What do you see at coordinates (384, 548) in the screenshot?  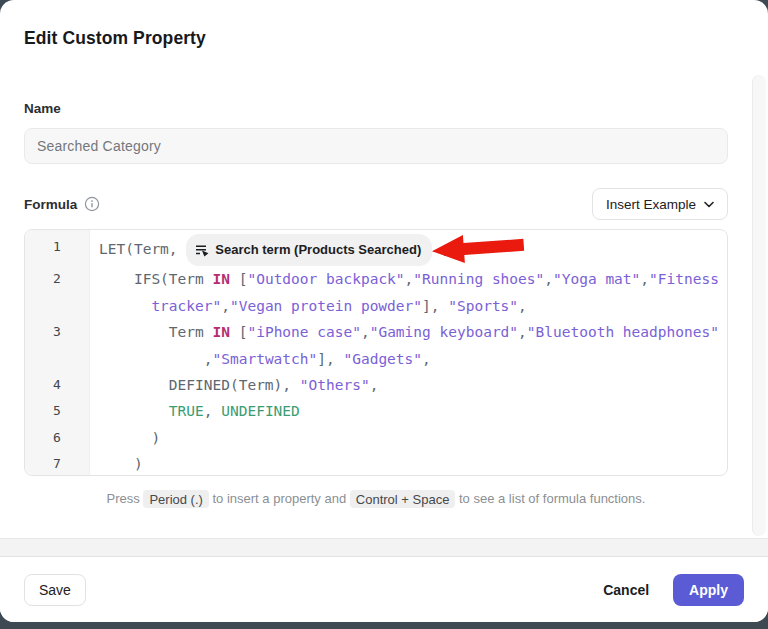 I see `footer-separator-band` at bounding box center [384, 548].